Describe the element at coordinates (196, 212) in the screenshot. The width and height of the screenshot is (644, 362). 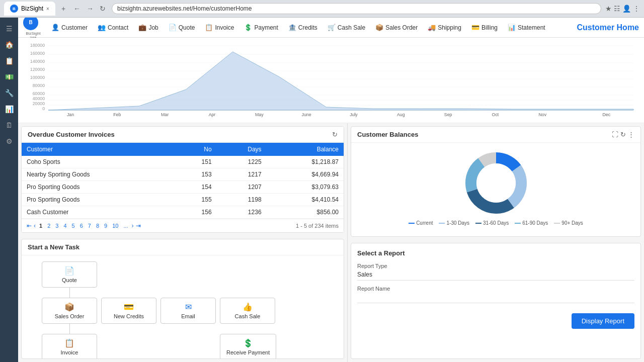
I see `cell-no: 156` at that location.